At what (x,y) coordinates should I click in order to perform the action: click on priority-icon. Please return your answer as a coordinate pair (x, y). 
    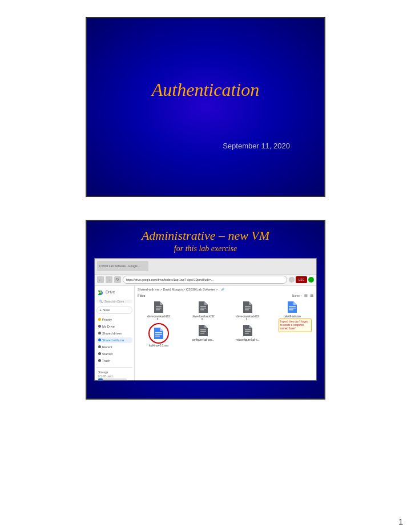
    Looking at the image, I should click on (99, 320).